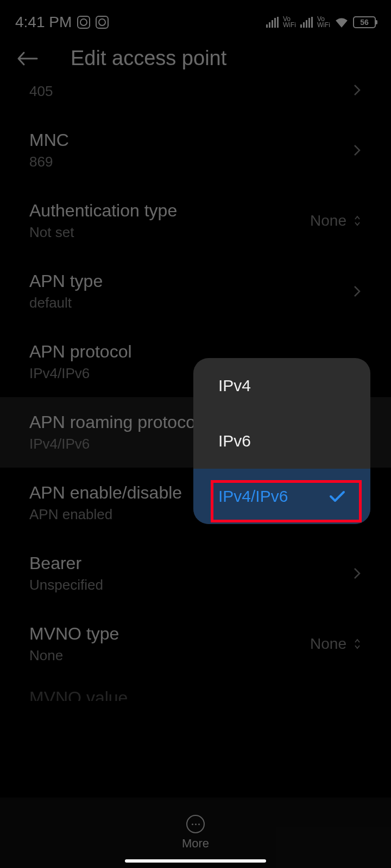 The image size is (391, 868). I want to click on setting-label: MNC, so click(49, 140).